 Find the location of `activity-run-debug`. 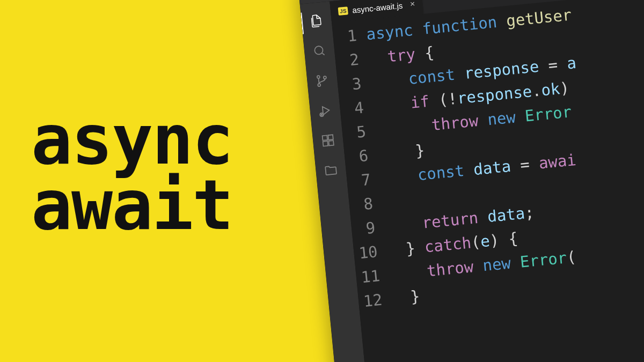

activity-run-debug is located at coordinates (325, 112).